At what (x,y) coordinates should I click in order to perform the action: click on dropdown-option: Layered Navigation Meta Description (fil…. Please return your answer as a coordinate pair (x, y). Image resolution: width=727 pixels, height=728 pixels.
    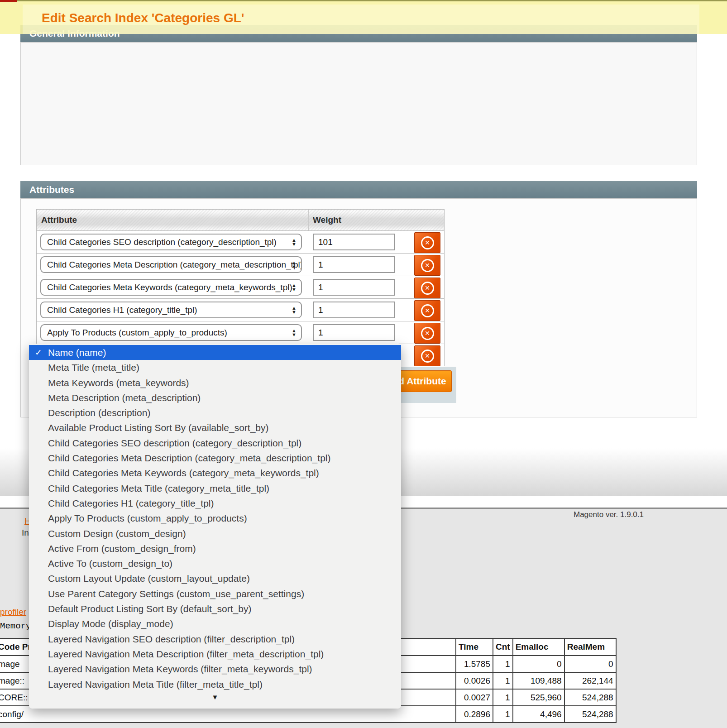
    Looking at the image, I should click on (215, 654).